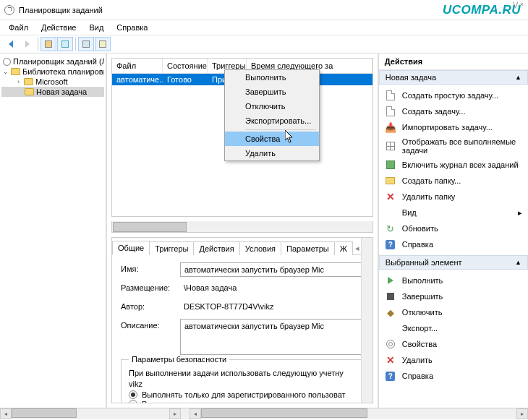 Image resolution: width=528 pixels, height=420 pixels. Describe the element at coordinates (9, 10) in the screenshot. I see `app-icon` at that location.